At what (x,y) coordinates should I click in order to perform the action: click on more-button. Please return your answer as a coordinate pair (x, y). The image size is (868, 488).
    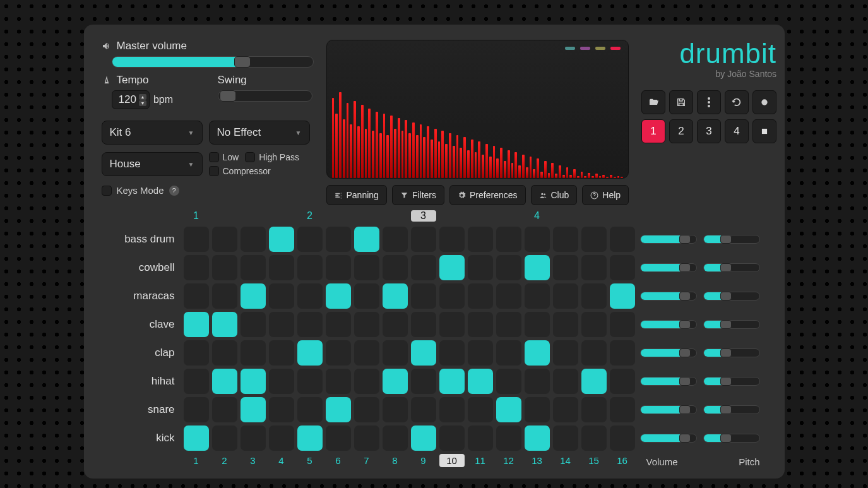
    Looking at the image, I should click on (709, 102).